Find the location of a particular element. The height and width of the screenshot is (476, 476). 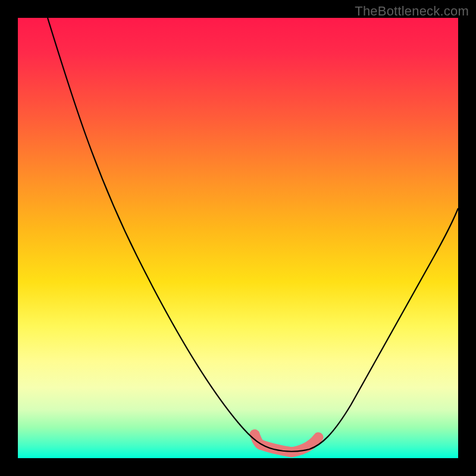

watermark-text: TheBottleneck.com is located at coordinates (412, 11).